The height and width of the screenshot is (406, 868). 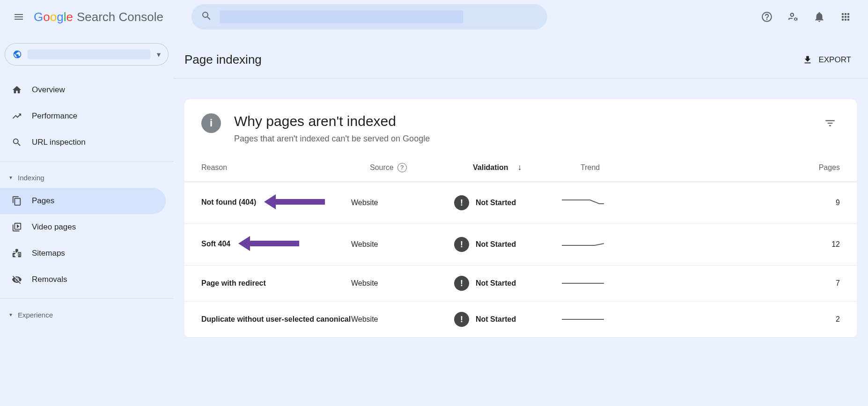 What do you see at coordinates (521, 319) in the screenshot?
I see `table-row: Duplicate without user-selected canonica…` at bounding box center [521, 319].